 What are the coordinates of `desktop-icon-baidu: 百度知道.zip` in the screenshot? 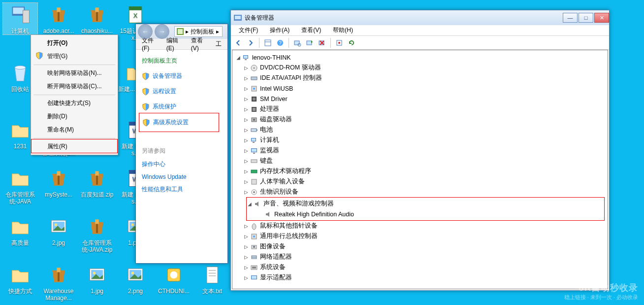 It's located at (97, 182).